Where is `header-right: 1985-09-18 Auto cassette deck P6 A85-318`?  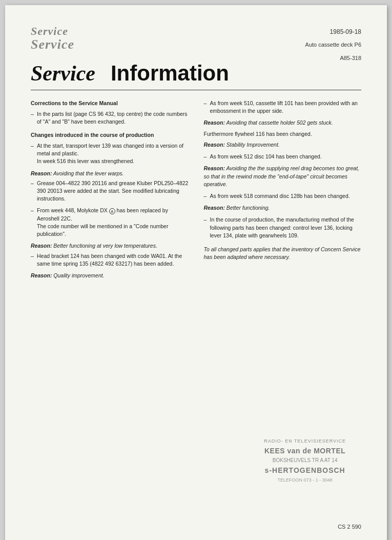 header-right: 1985-09-18 Auto cassette deck P6 A85-318 is located at coordinates (333, 45).